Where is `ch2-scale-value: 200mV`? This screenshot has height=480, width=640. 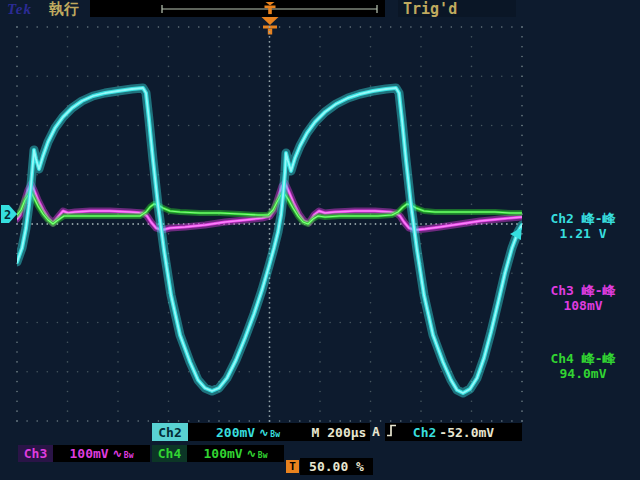 ch2-scale-value: 200mV is located at coordinates (236, 432).